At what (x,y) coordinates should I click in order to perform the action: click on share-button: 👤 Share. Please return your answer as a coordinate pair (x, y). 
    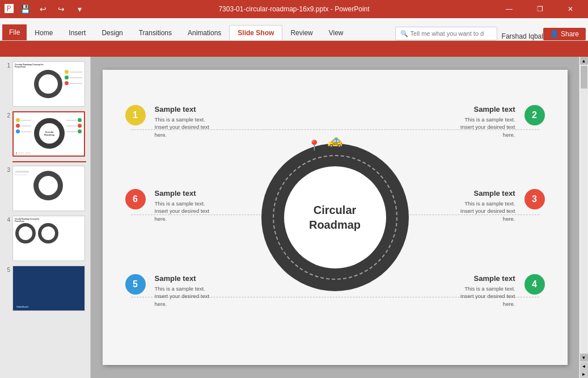
    Looking at the image, I should click on (565, 34).